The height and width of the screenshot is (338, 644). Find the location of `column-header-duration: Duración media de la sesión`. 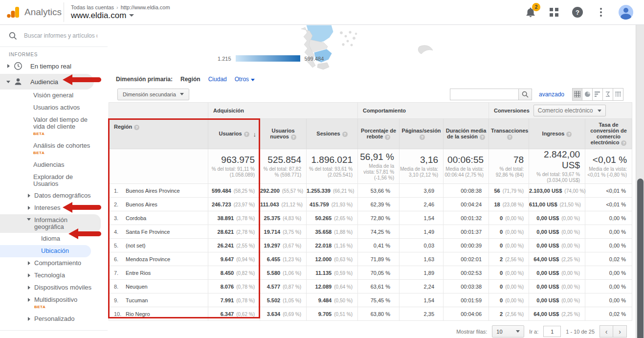

column-header-duration: Duración media de la sesión is located at coordinates (466, 134).